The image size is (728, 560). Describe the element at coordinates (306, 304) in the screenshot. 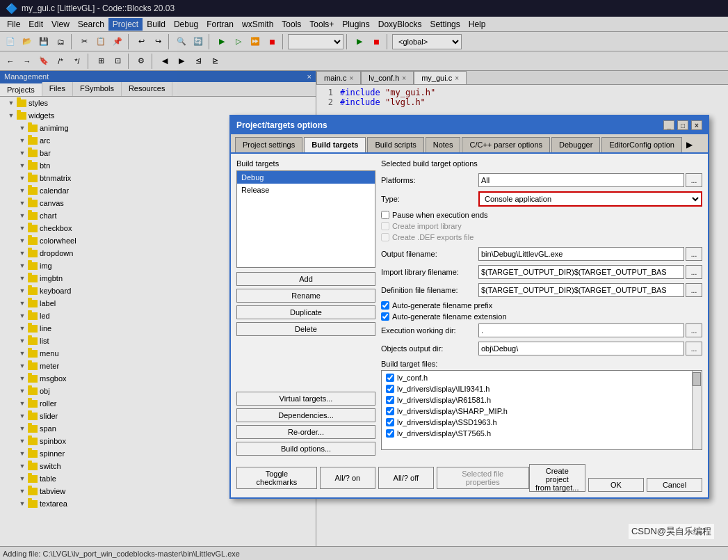

I see `targets-buttons: Add Rename Duplicate Delete` at that location.